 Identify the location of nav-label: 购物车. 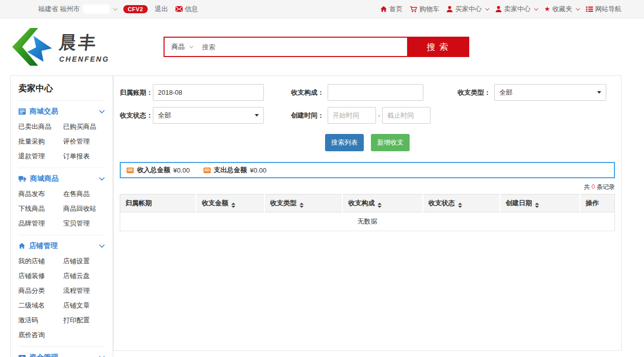
(429, 9).